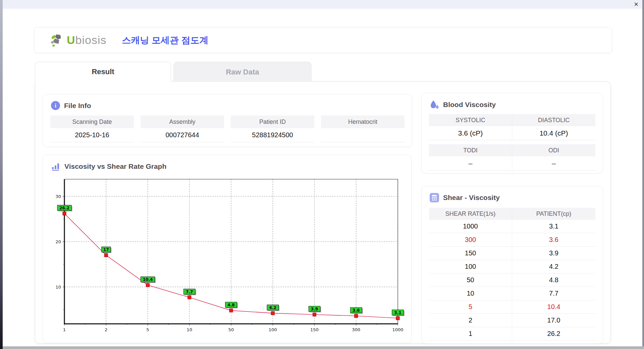 The image size is (644, 349). Describe the element at coordinates (182, 122) in the screenshot. I see `field-label: Assembly` at that location.